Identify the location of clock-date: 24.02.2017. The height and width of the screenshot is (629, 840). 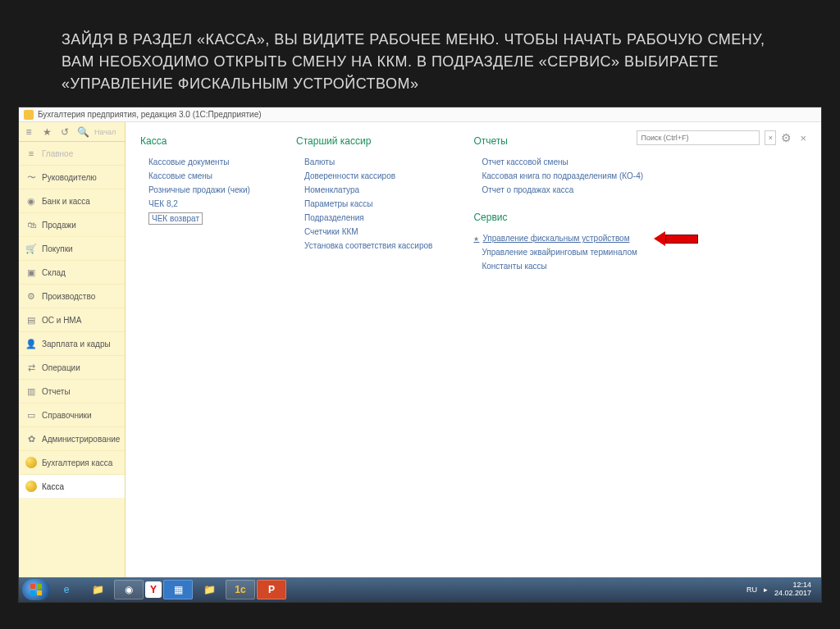
(792, 594).